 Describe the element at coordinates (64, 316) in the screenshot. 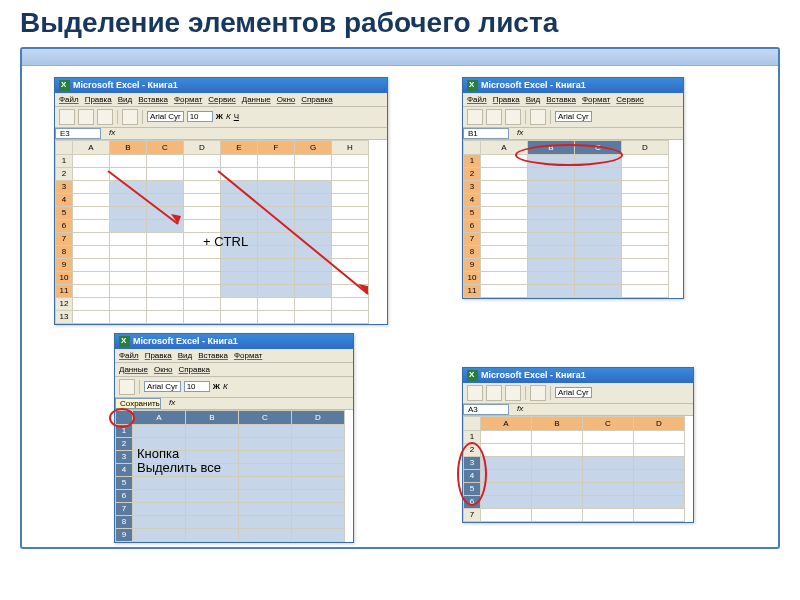

I see `row-header: 13` at that location.